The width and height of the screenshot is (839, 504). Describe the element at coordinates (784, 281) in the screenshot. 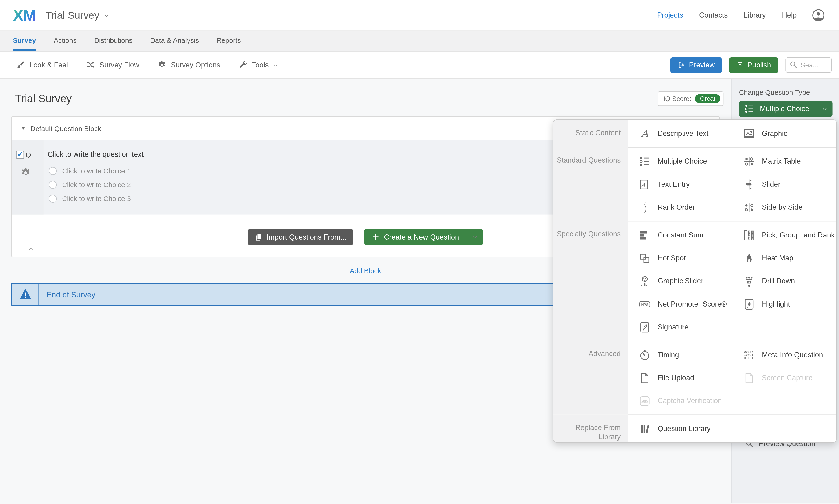

I see `menu-item-drill-down: Drill Down` at that location.